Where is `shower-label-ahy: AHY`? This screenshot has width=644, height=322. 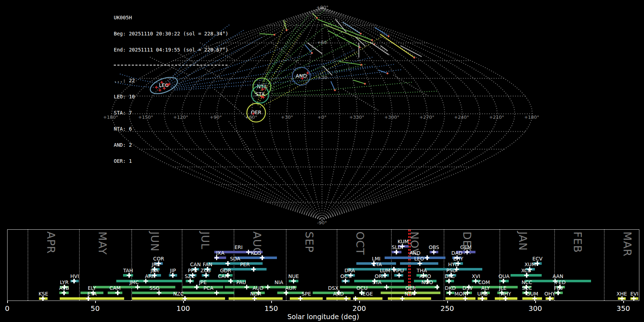
shower-label-ahy: AHY is located at coordinates (506, 294).